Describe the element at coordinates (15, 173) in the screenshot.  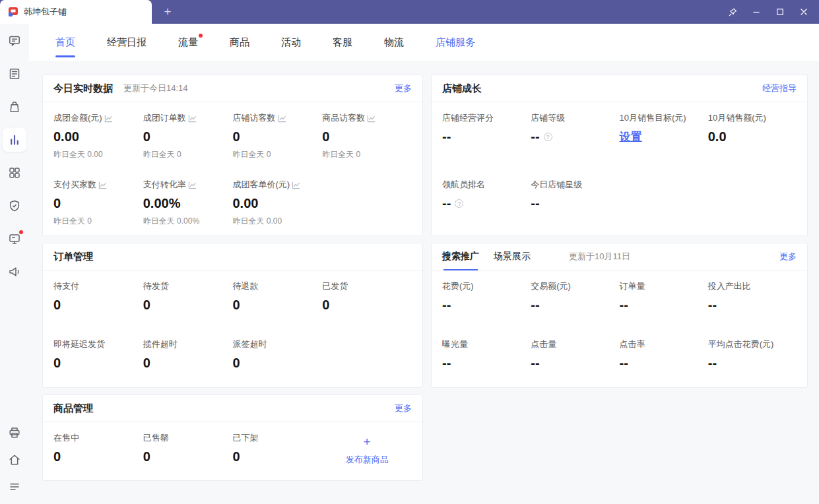
I see `sidebar-item-apps` at that location.